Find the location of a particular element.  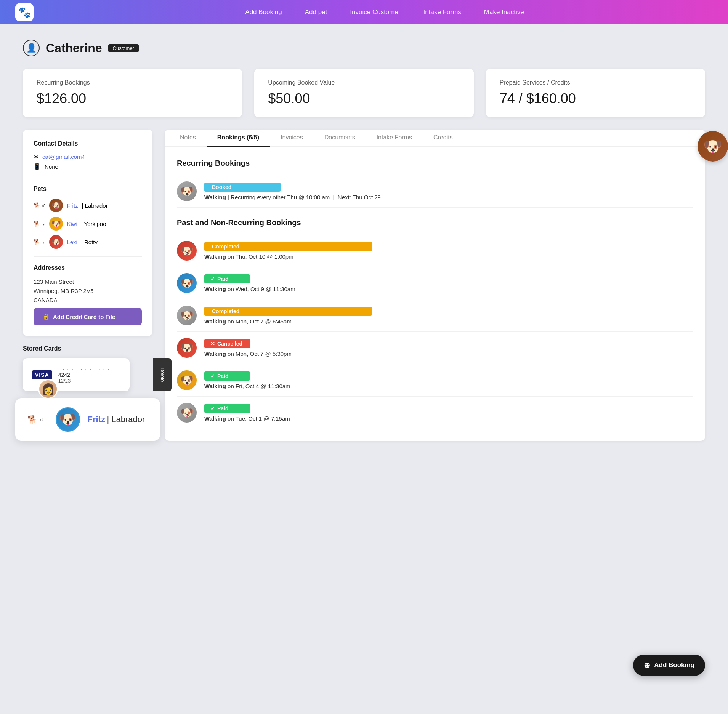

pet-card: 🐕 ♂ 🐶 Fritz | Labrador is located at coordinates (88, 419).